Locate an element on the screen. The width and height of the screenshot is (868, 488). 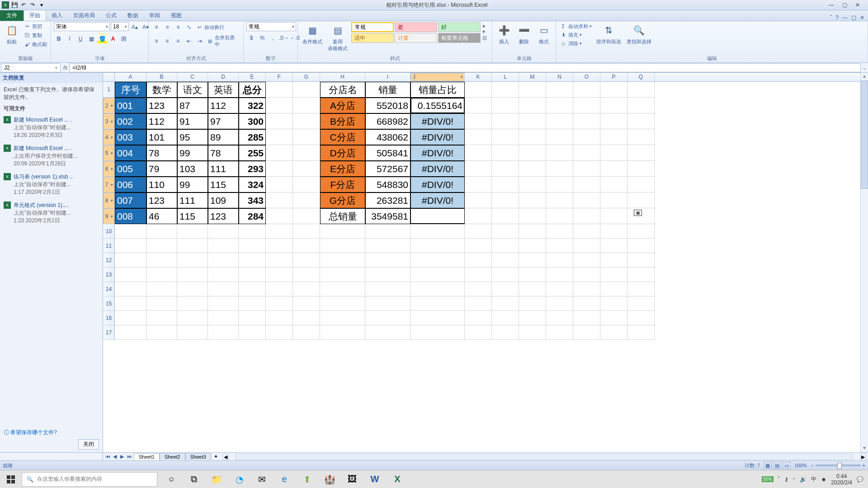
cell-L6 is located at coordinates (505, 169).